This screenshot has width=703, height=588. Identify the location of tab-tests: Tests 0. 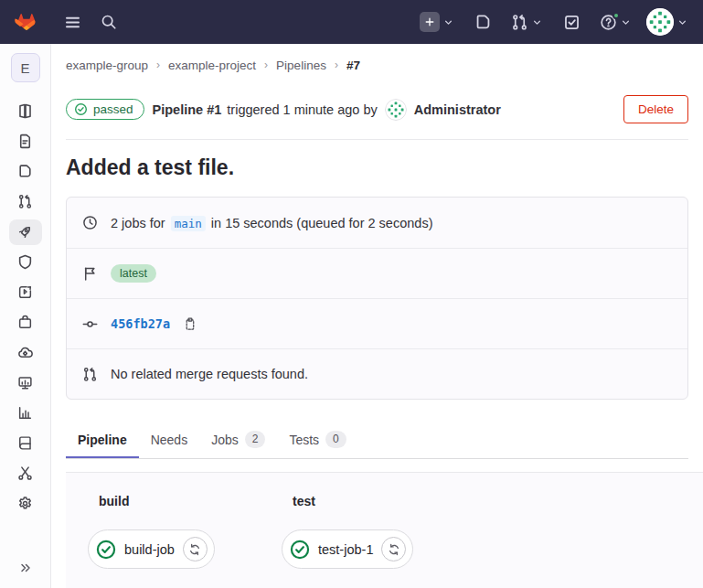
(317, 440).